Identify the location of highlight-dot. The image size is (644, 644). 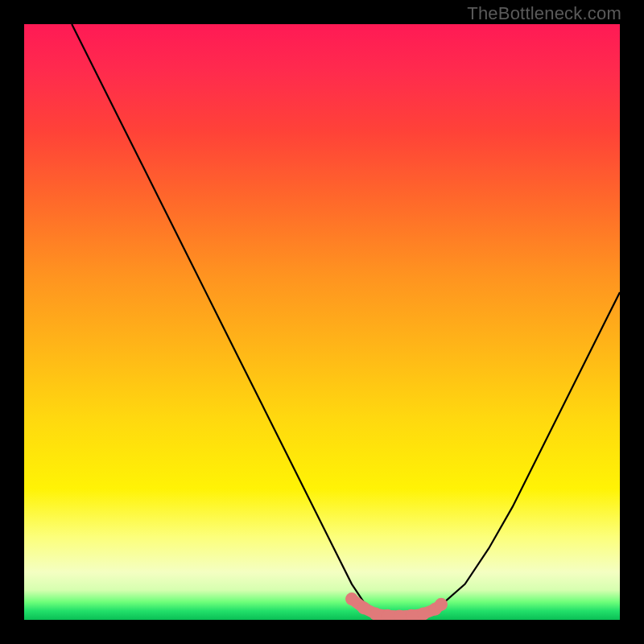
(441, 605).